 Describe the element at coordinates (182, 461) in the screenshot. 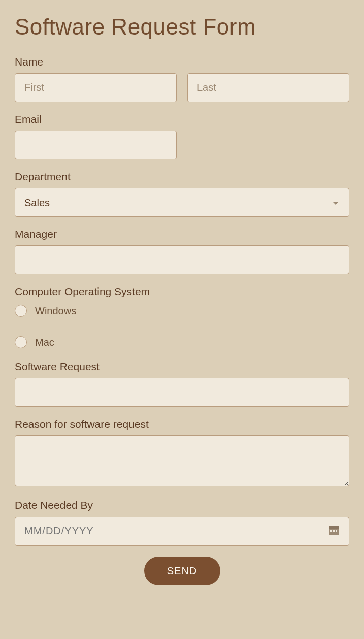

I see `reason-textarea` at that location.